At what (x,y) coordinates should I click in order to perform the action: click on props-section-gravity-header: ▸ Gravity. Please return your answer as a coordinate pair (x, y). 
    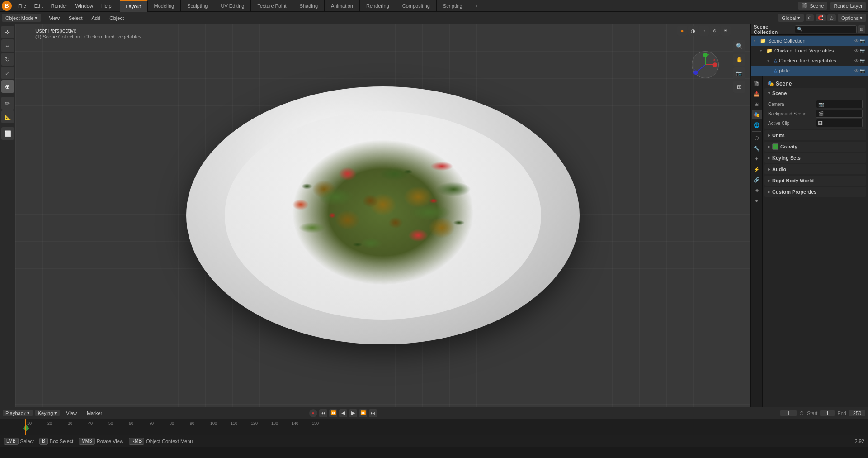
    Looking at the image, I should click on (816, 147).